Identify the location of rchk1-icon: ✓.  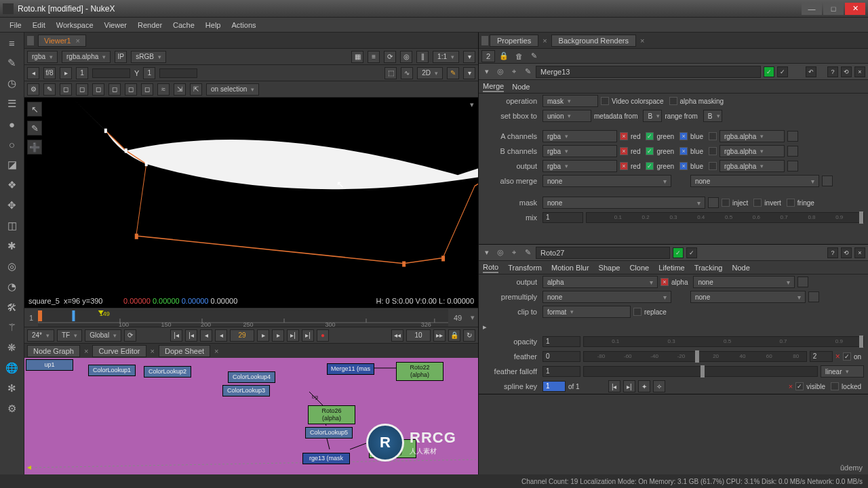
(678, 253).